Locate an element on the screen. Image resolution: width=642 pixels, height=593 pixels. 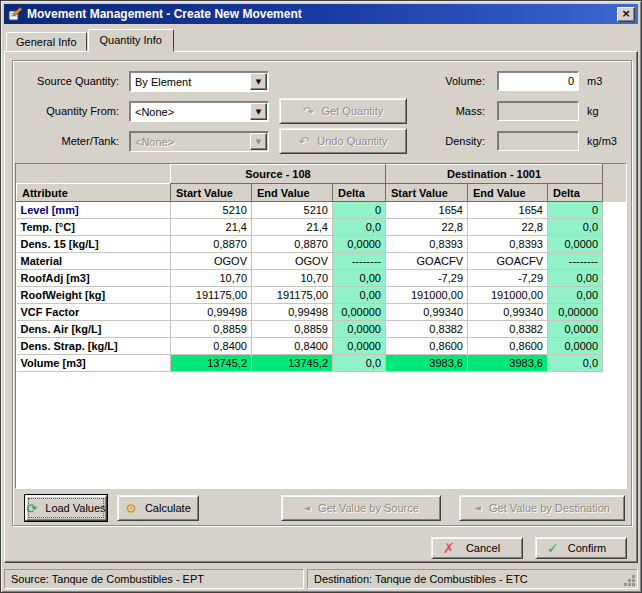
grid-group-row: Source - 108Destination - 1001 is located at coordinates (310, 174).